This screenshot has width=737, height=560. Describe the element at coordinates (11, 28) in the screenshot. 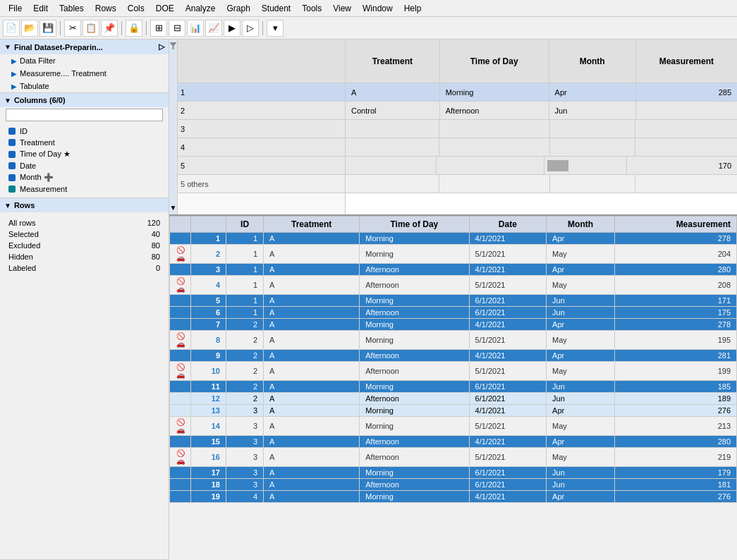

I see `toolbar-new: 📄` at that location.